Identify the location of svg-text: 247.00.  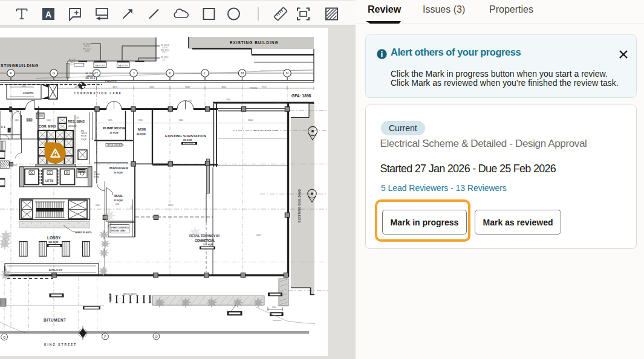
(278, 103).